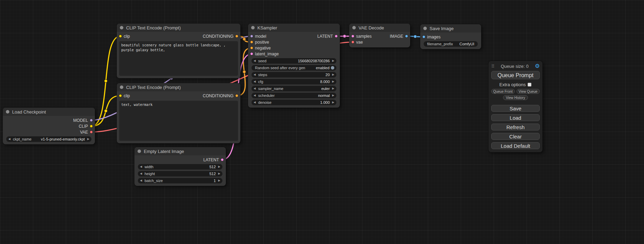  Describe the element at coordinates (294, 89) in the screenshot. I see `widget-sampler-name: ◀ sampler_name euler ▶` at that location.